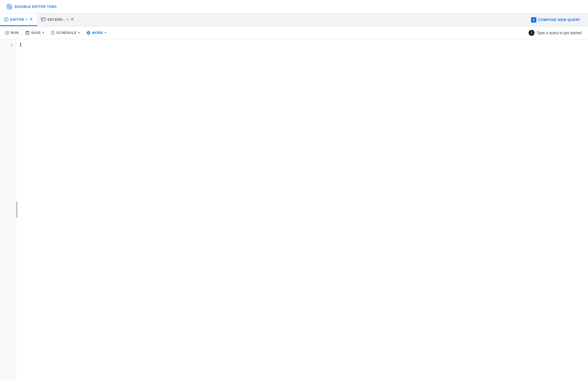  Describe the element at coordinates (12, 45) in the screenshot. I see `line-number-1: 1` at that location.